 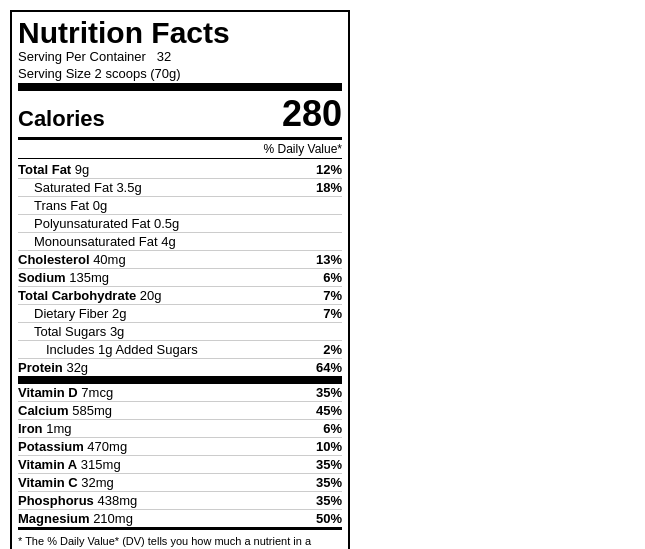 I want to click on nutrient-amount: 2g, so click(x=117, y=314).